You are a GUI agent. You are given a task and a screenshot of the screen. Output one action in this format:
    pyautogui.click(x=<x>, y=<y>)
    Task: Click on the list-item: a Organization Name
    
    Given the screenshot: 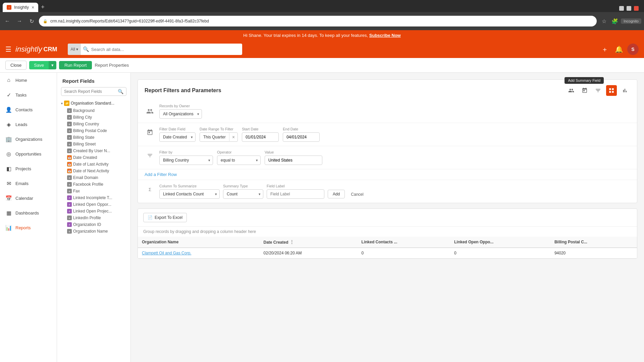 What is the action you would take?
    pyautogui.click(x=94, y=231)
    